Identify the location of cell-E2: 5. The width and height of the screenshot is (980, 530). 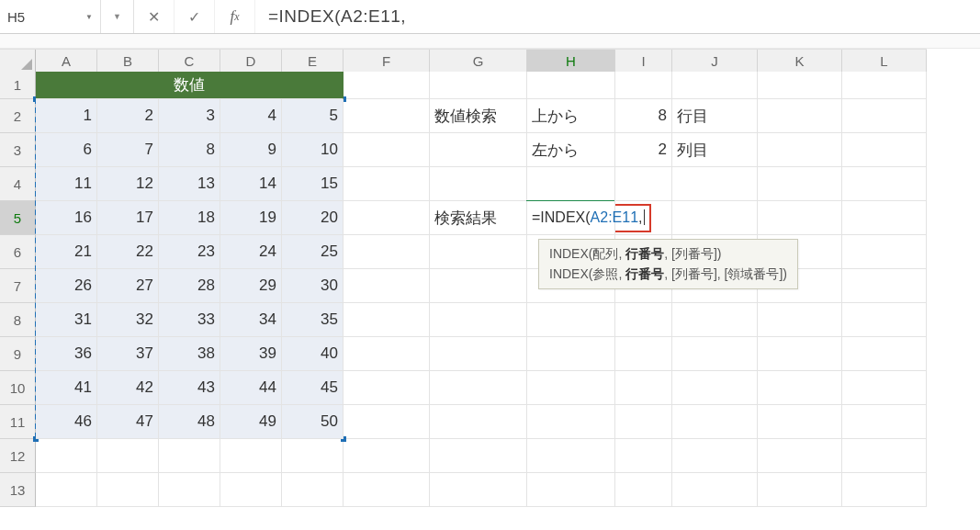
(312, 116).